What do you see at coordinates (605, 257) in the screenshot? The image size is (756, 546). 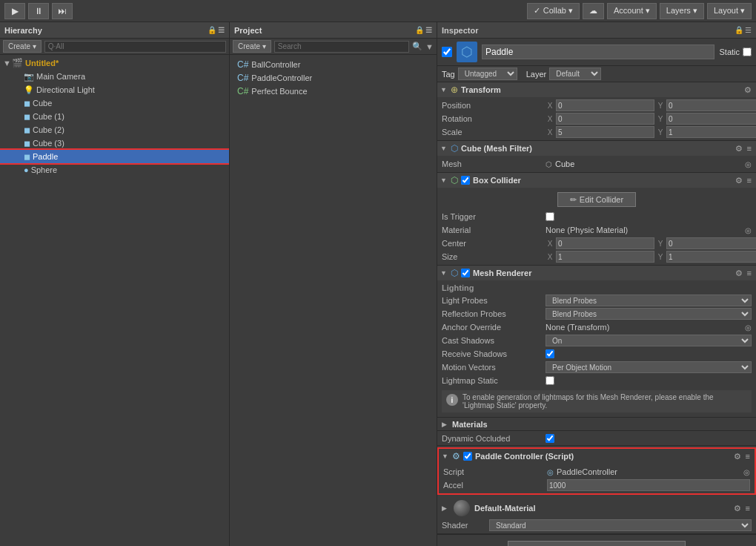 I see `size-x-input` at bounding box center [605, 257].